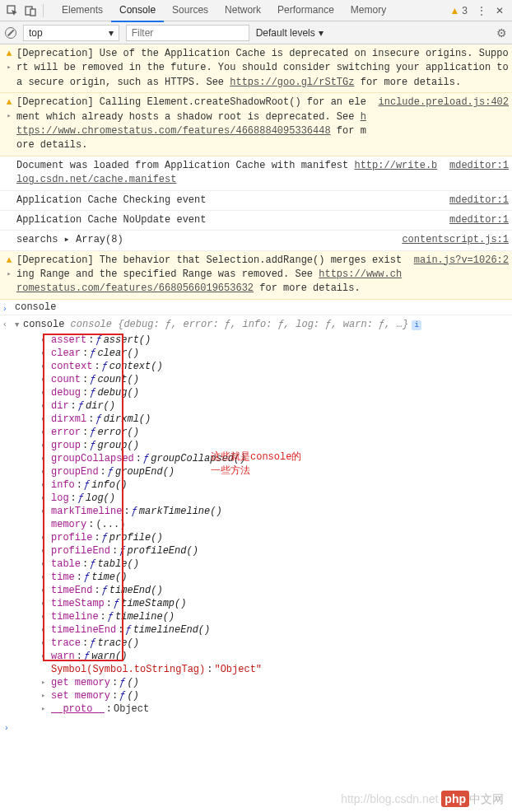 Image resolution: width=512 pixels, height=812 pixels. What do you see at coordinates (275, 604) in the screenshot?
I see `property-row: ▸timeStamp: ƒ timeStamp()` at bounding box center [275, 604].